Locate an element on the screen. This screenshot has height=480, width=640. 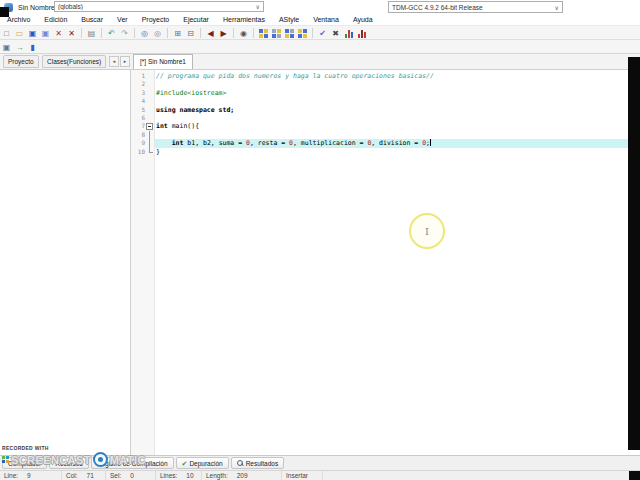
status-value: 209 is located at coordinates (242, 476).